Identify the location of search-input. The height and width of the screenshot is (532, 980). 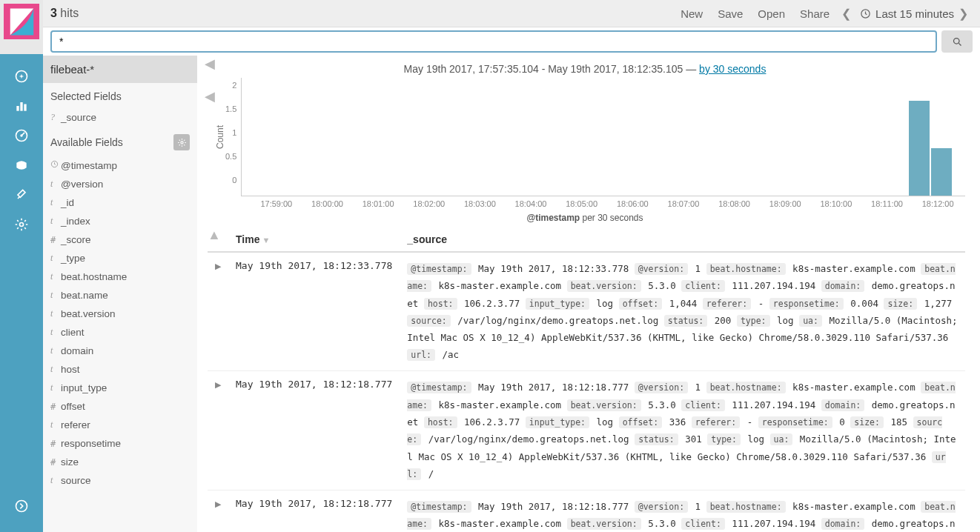
(494, 41).